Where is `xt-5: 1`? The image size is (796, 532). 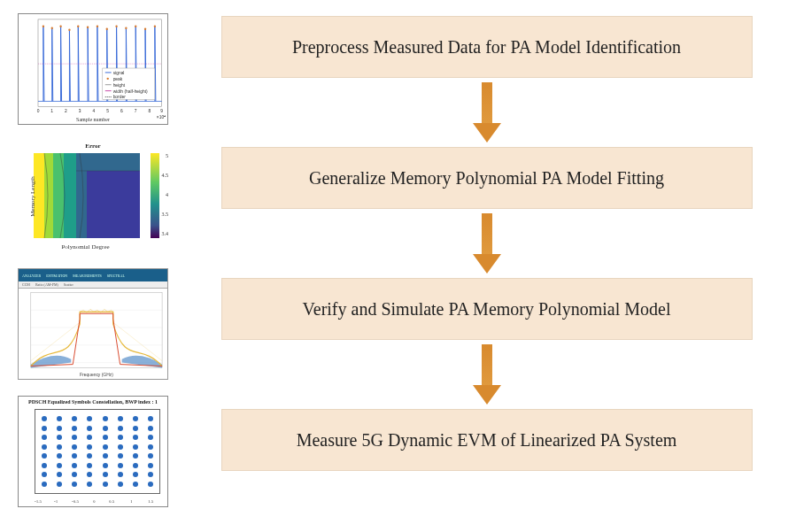
xt-5: 1 is located at coordinates (131, 501).